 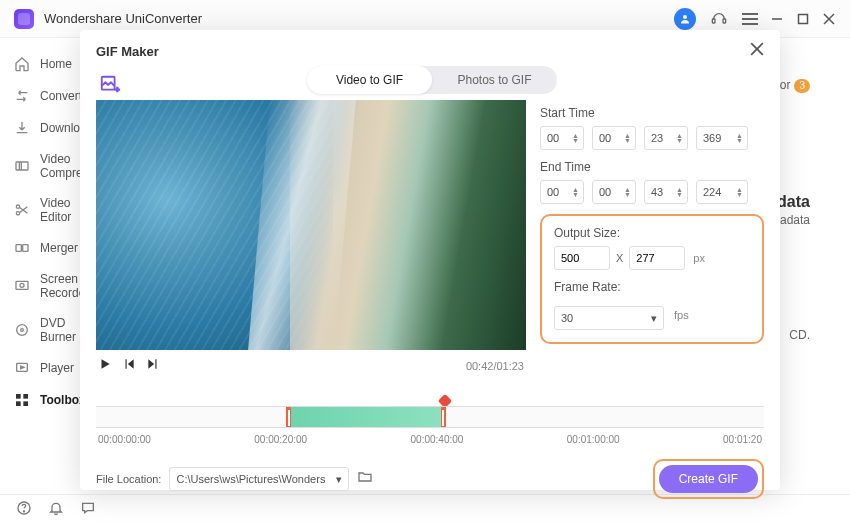 What do you see at coordinates (699, 258) in the screenshot?
I see `px-unit: px` at bounding box center [699, 258].